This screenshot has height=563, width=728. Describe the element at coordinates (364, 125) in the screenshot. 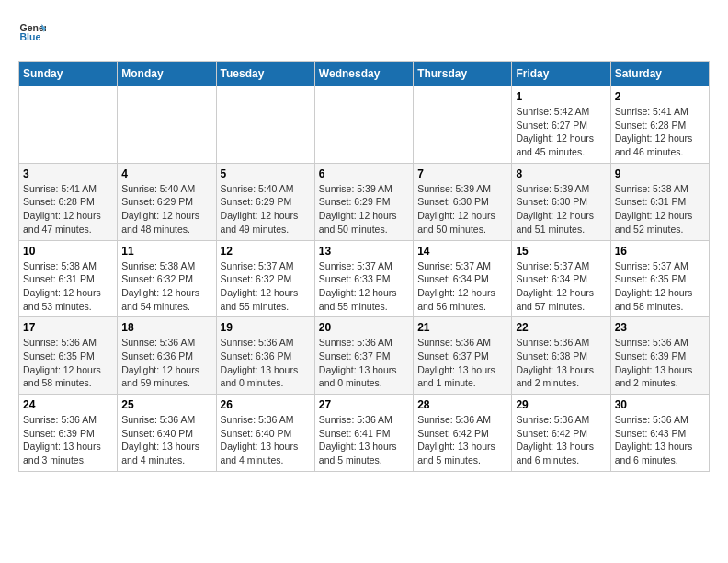

I see `calendar-week-1: 1Sunrise: 5:42 AMSunset: 6:27 PMDaylight…` at that location.